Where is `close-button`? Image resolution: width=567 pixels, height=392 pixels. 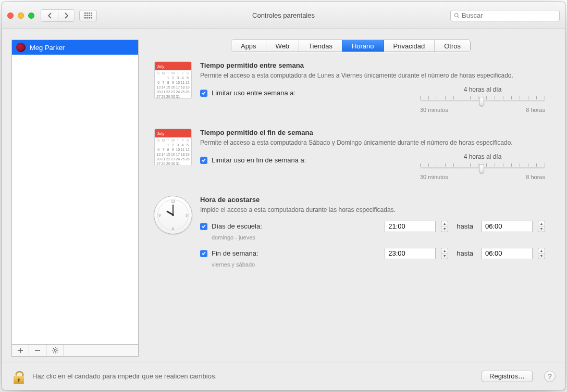
close-button is located at coordinates (10, 16).